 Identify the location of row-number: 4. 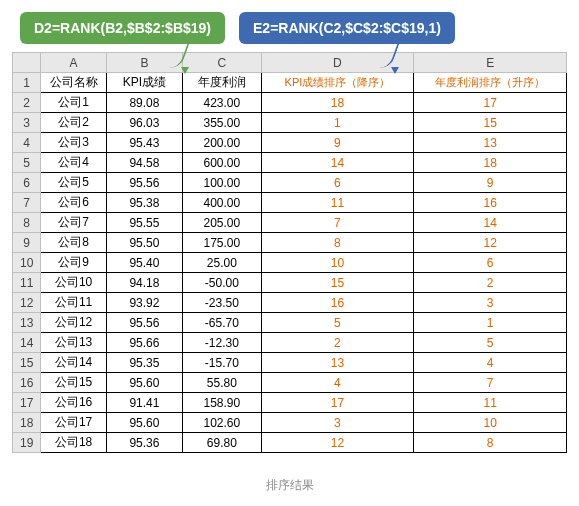
(27, 143).